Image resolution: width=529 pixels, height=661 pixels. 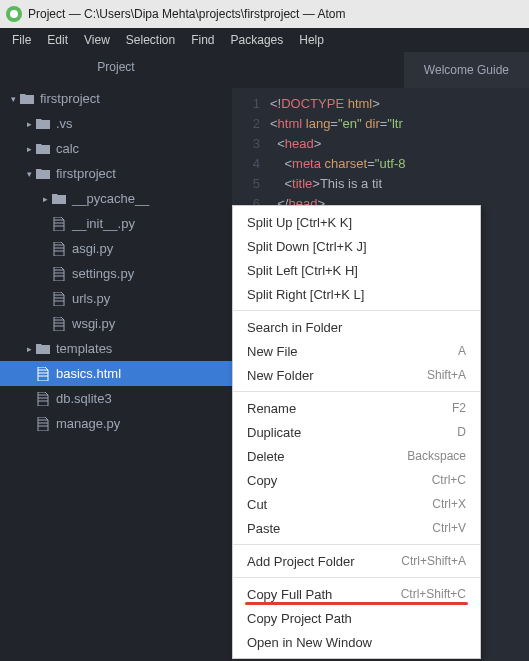 What do you see at coordinates (356, 270) in the screenshot?
I see `ctx-split-left-ctrl-k-h: Split Left [Ctrl+K H]` at bounding box center [356, 270].